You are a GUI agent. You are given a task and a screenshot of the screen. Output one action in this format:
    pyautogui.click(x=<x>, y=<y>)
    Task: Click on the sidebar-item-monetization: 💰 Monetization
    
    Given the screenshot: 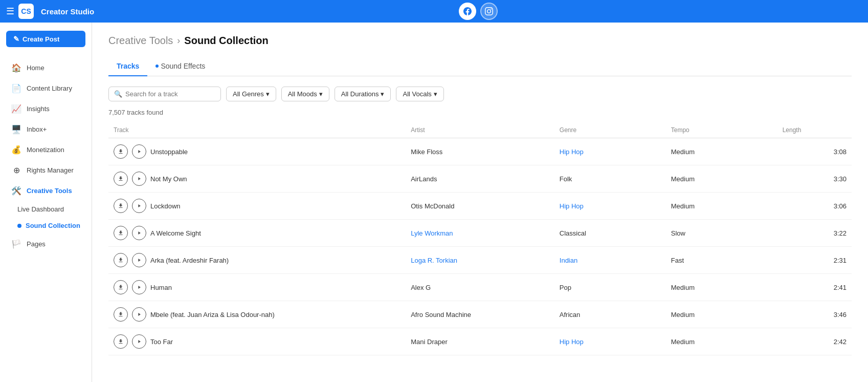 What is the action you would take?
    pyautogui.click(x=46, y=150)
    